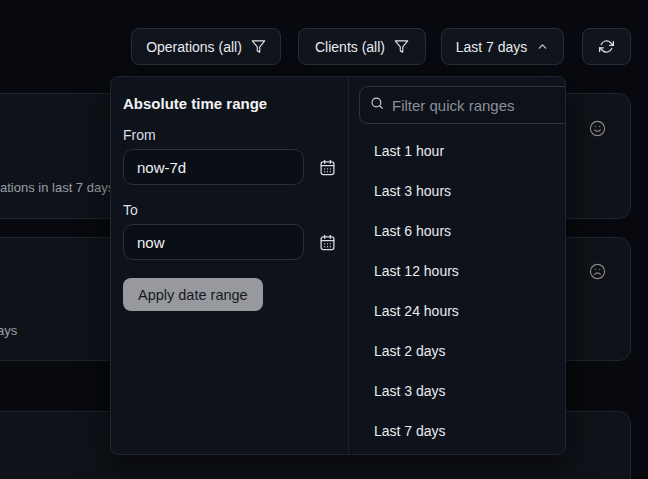 This screenshot has height=479, width=648. What do you see at coordinates (606, 46) in the screenshot?
I see `refresh-icon` at bounding box center [606, 46].